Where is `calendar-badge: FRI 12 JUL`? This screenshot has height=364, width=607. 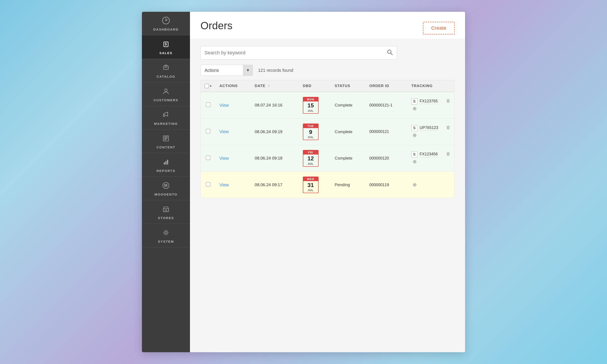 calendar-badge: FRI 12 JUL is located at coordinates (311, 158).